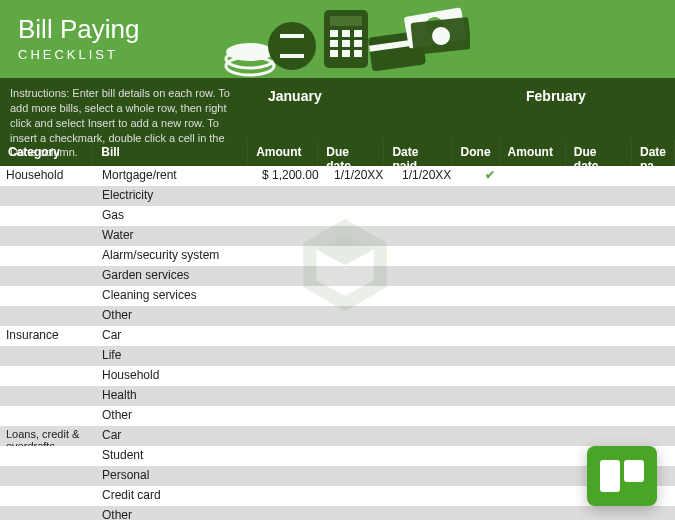 The image size is (675, 520). I want to click on table-row: Garden services, so click(338, 276).